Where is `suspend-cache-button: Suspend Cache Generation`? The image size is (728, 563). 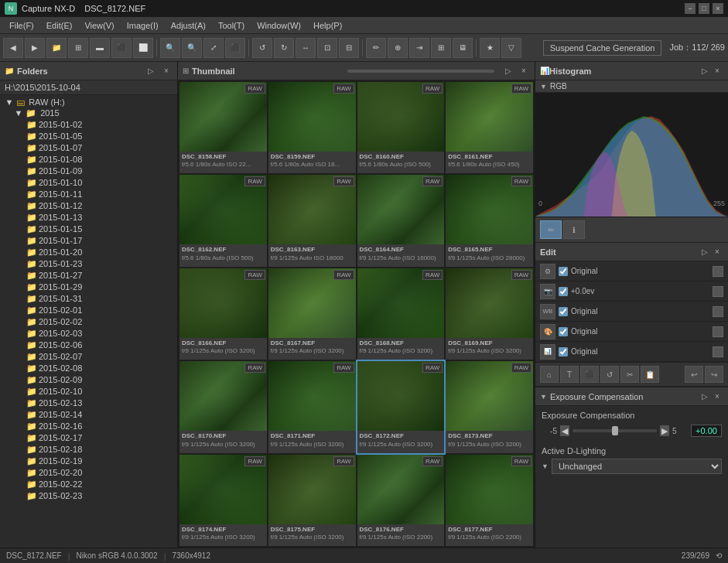
suspend-cache-button: Suspend Cache Generation is located at coordinates (603, 48).